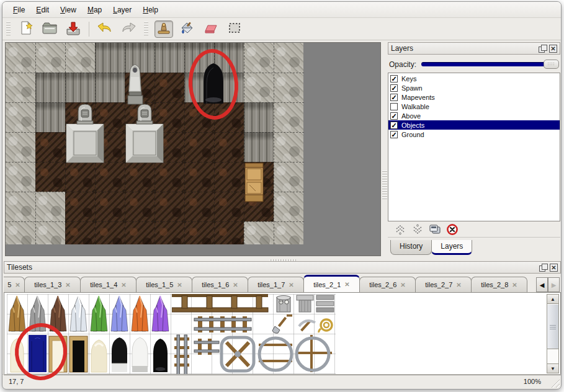 Image resolution: width=564 pixels, height=392 pixels. I want to click on statue-sprite, so click(135, 84).